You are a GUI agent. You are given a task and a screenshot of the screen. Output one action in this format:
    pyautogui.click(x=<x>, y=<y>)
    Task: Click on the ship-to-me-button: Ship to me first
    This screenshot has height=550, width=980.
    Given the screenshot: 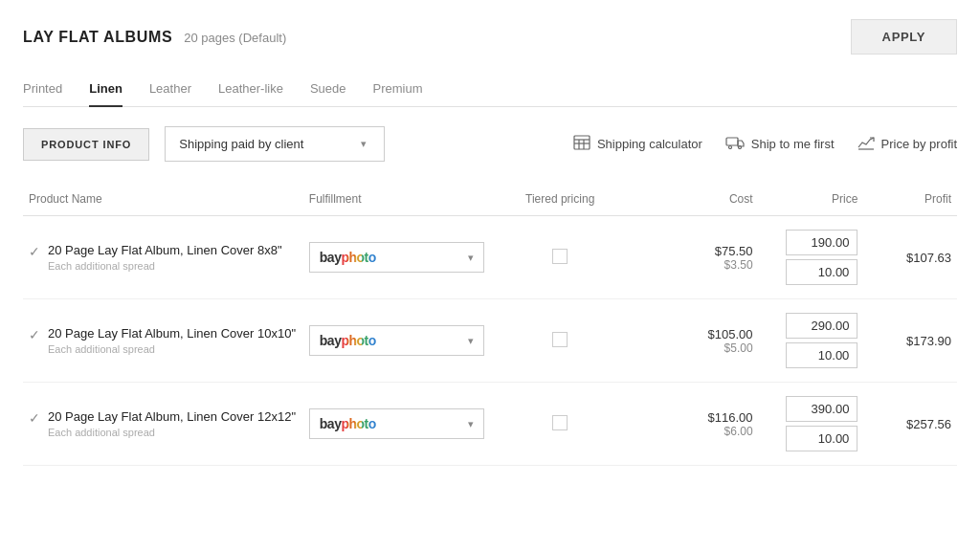 What is the action you would take?
    pyautogui.click(x=780, y=144)
    